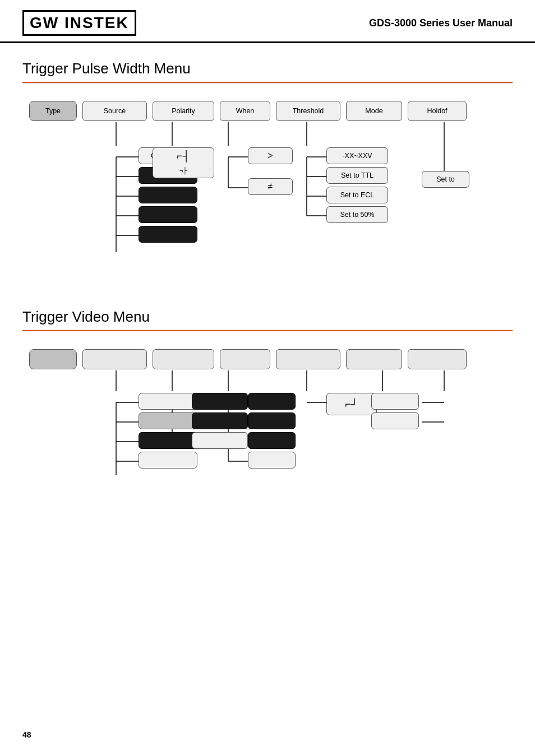  Describe the element at coordinates (268, 84) in the screenshot. I see `divider-gray` at that location.